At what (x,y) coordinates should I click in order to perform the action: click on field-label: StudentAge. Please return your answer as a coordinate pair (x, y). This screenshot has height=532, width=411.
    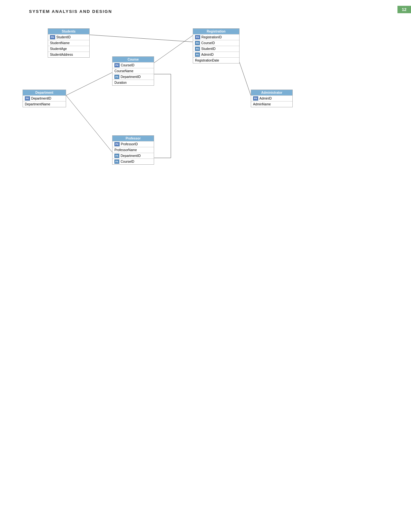
    Looking at the image, I should click on (58, 49).